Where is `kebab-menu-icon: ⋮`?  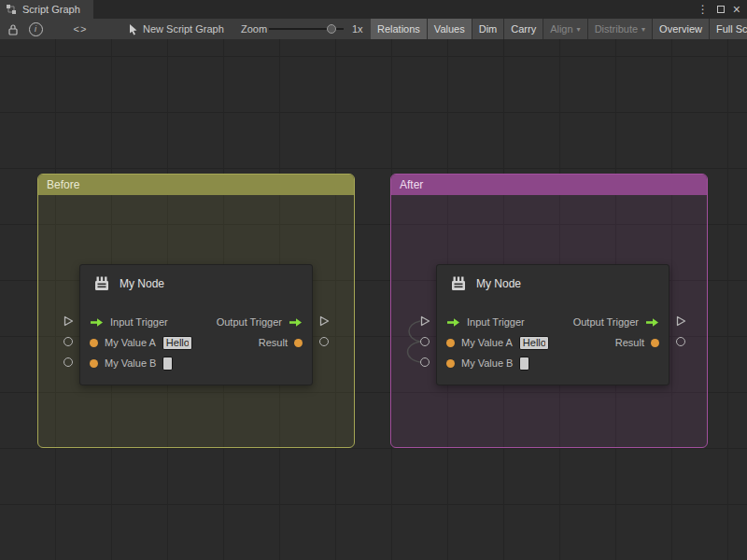
kebab-menu-icon: ⋮ is located at coordinates (703, 9).